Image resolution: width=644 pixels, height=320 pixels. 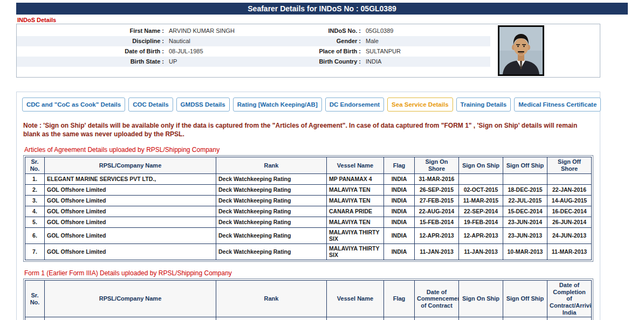 What do you see at coordinates (309, 252) in the screenshot?
I see `table-row: 7.GOL Offshore LimitedDeck Watchkeeping …` at bounding box center [309, 252].